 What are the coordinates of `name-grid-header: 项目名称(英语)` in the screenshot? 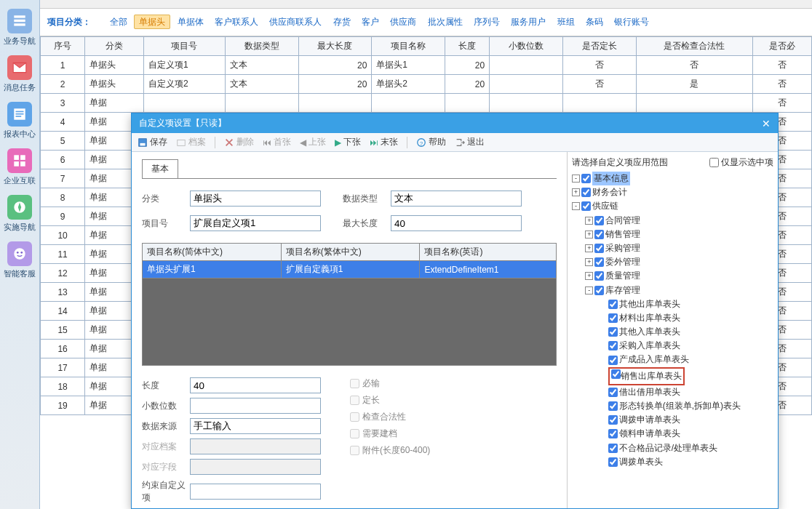 It's located at (488, 252).